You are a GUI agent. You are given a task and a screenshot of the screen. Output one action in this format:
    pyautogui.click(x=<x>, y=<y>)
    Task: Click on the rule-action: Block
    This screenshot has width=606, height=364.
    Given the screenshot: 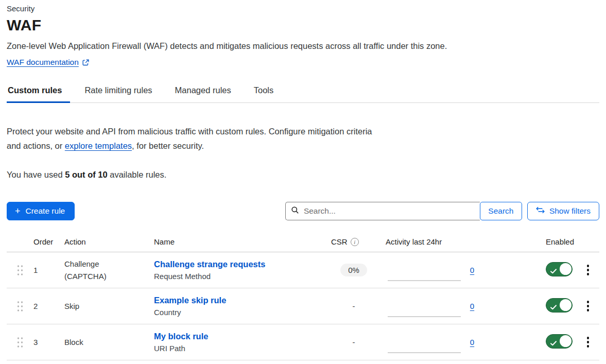 What is the action you would take?
    pyautogui.click(x=95, y=342)
    